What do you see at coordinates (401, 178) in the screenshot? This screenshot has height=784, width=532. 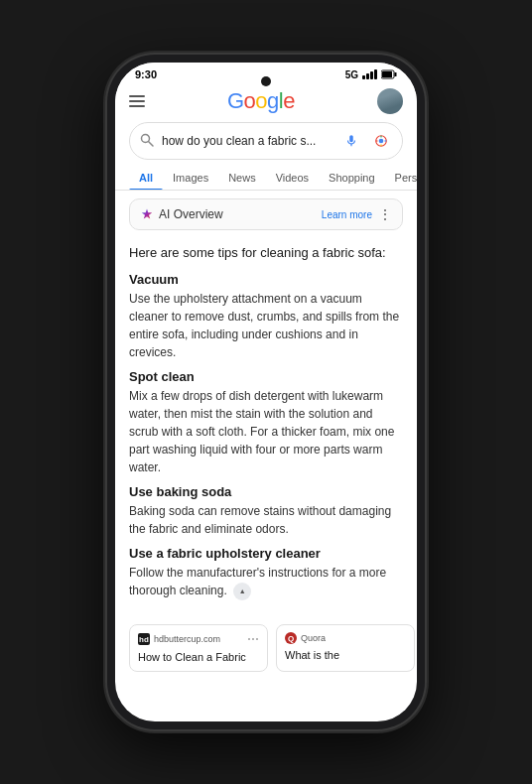 I see `tab-personal: Pers` at bounding box center [401, 178].